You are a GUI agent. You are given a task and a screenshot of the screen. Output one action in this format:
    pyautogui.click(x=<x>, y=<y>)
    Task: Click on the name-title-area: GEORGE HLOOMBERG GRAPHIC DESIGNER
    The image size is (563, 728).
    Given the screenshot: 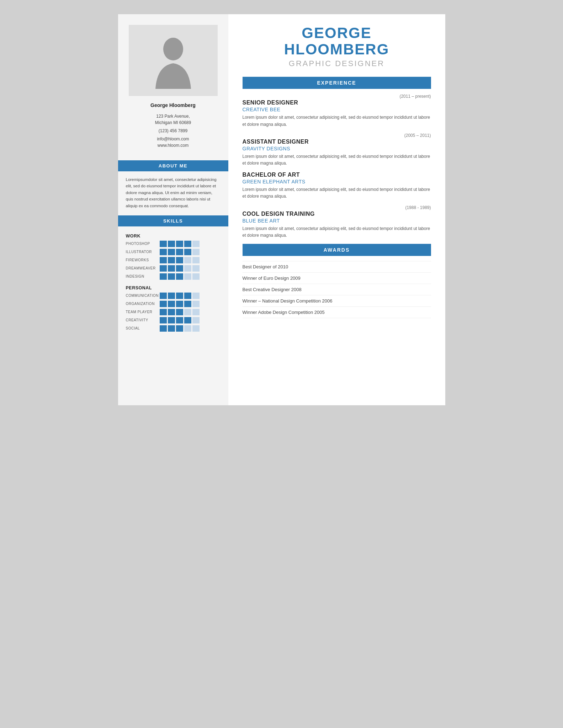 What is the action you would take?
    pyautogui.click(x=337, y=47)
    